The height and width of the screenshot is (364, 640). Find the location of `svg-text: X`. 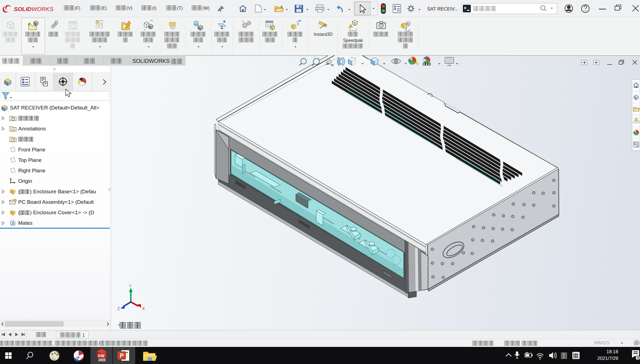

svg-text: X is located at coordinates (144, 308).